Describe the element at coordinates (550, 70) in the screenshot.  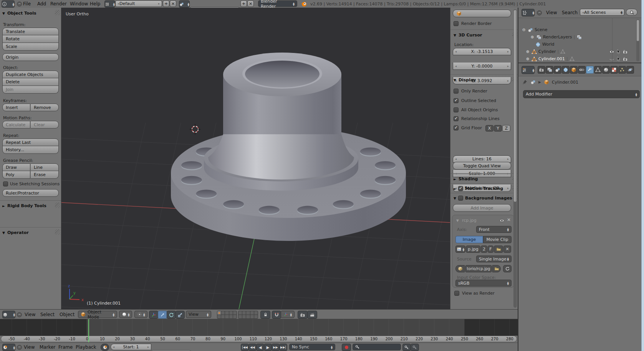
I see `tab-render-layers` at that location.